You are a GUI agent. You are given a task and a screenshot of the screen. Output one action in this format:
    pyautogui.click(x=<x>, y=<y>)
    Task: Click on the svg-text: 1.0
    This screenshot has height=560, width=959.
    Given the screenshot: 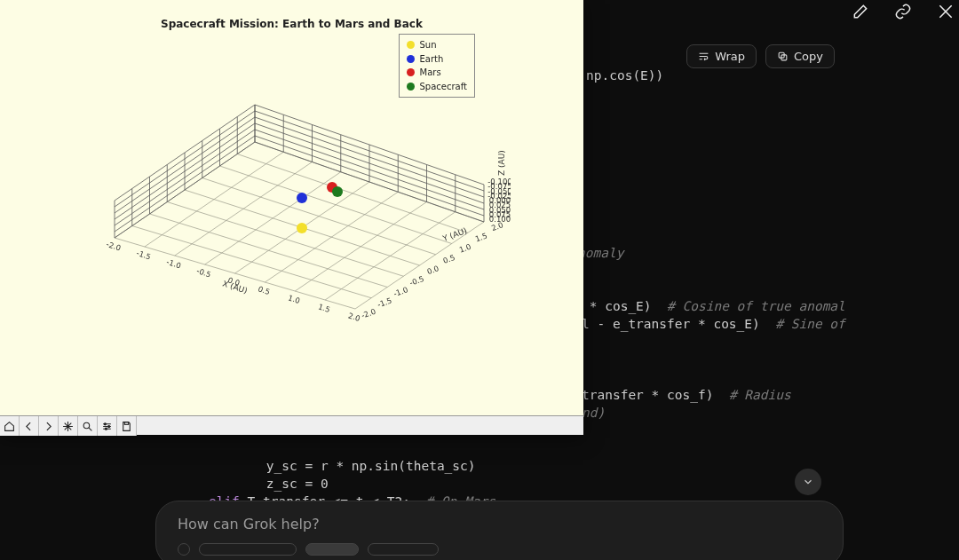 What is the action you would take?
    pyautogui.click(x=465, y=248)
    